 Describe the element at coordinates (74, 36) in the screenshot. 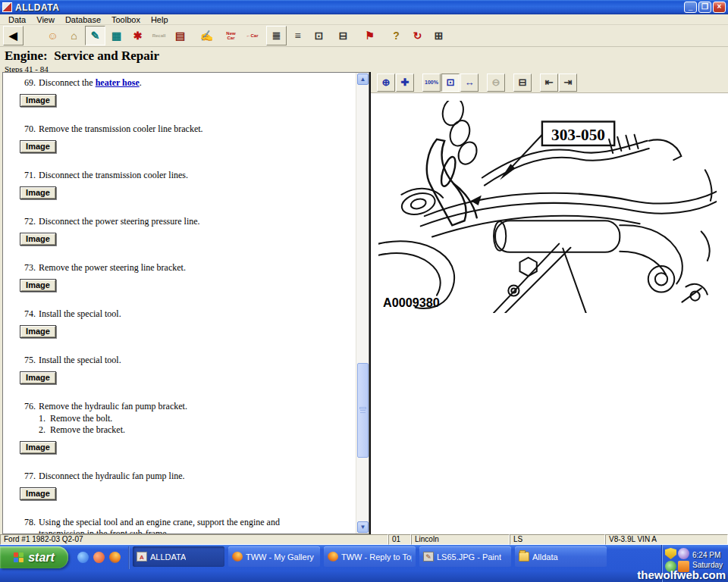

I see `shop-button: ⌂` at that location.